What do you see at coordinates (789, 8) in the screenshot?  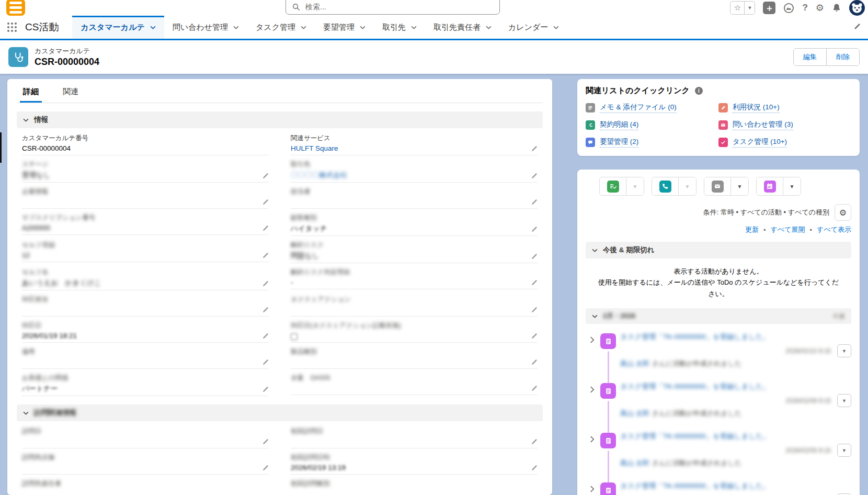 I see `trailhead-icon` at bounding box center [789, 8].